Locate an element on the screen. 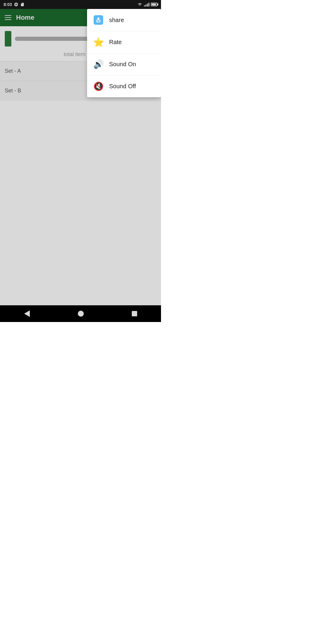 Image resolution: width=322 pixels, height=644 pixels. share-icon is located at coordinates (98, 20).